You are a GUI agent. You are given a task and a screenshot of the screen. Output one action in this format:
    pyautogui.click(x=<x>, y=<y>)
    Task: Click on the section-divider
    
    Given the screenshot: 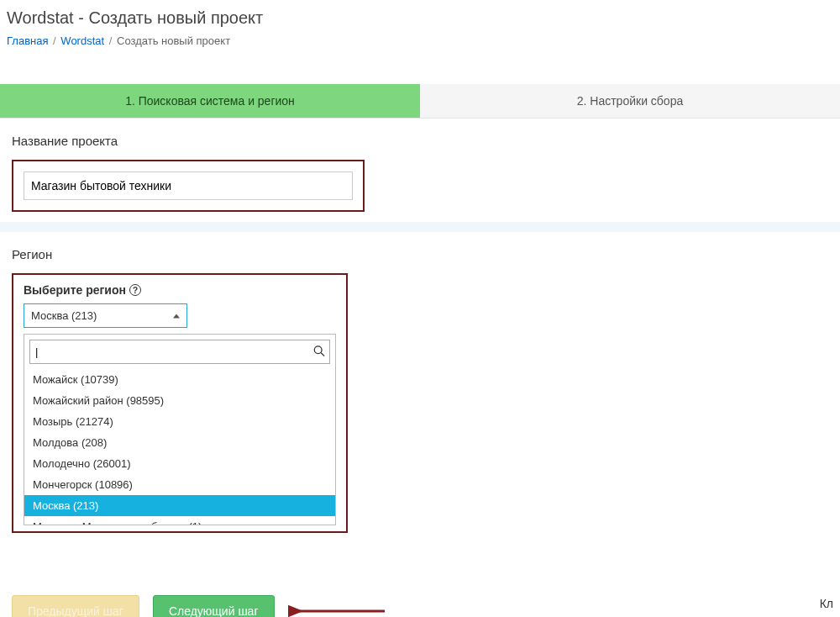 What is the action you would take?
    pyautogui.click(x=420, y=227)
    